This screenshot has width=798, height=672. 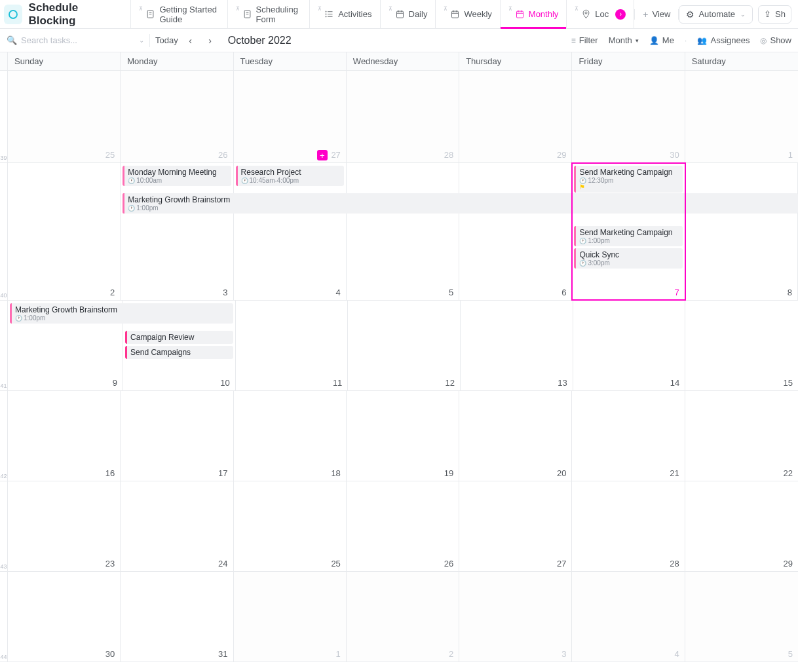 I want to click on calendar-day: 3, so click(x=516, y=617).